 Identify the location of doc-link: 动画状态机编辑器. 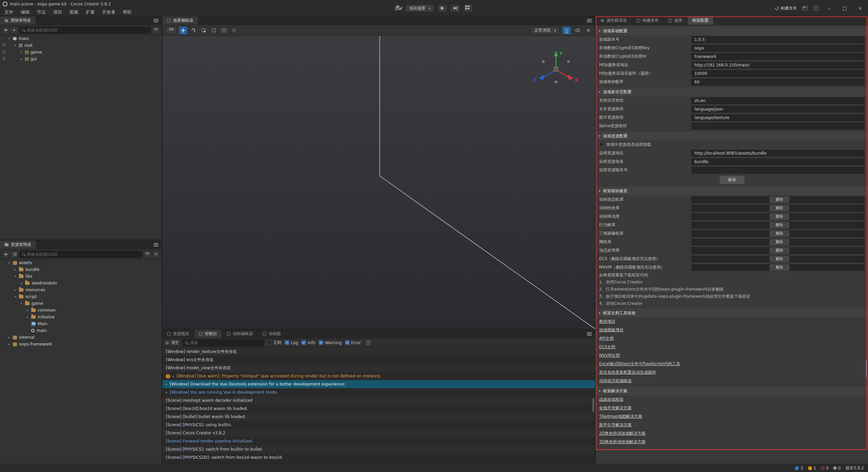
(615, 381).